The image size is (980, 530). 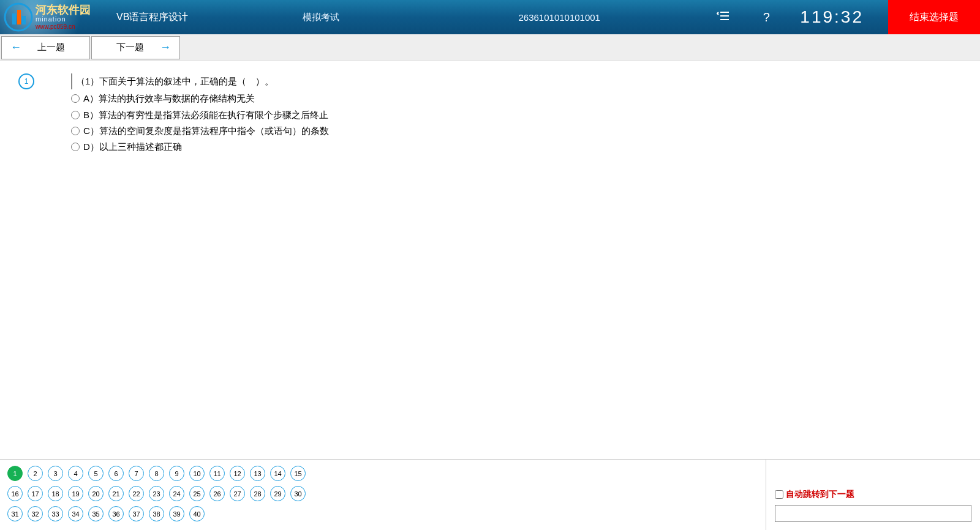 I want to click on question-nav-39: 39, so click(x=176, y=514).